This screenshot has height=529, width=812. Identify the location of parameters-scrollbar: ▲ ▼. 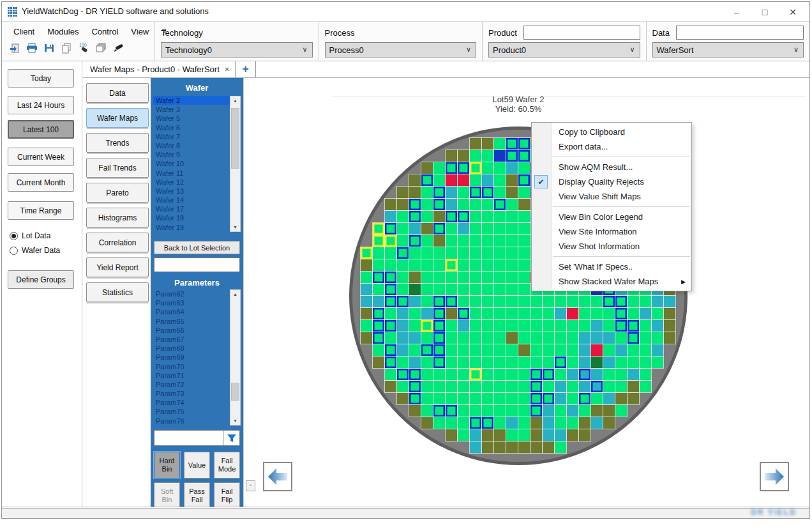
(235, 358).